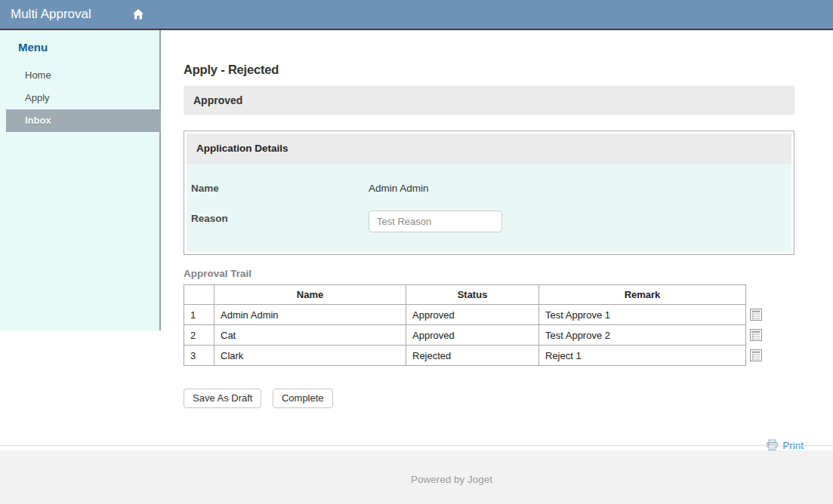 The height and width of the screenshot is (504, 833). Describe the element at coordinates (465, 325) in the screenshot. I see `approval-trail-table: Name Status Remark 1 Admin Admin Approve…` at that location.